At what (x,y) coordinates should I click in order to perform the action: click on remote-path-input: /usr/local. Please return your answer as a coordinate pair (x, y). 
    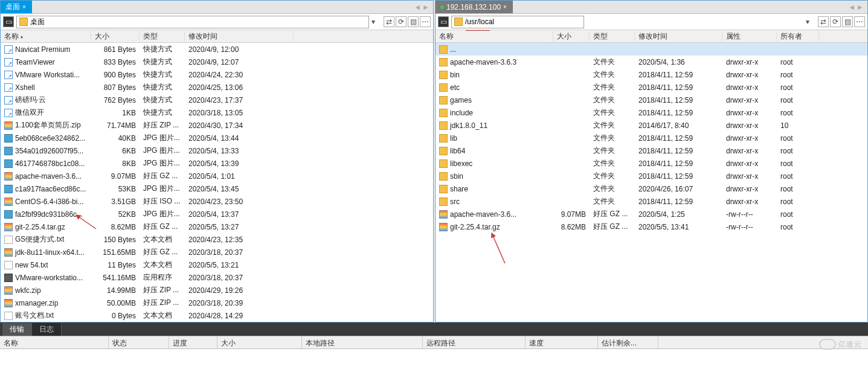
    Looking at the image, I should click on (518, 22).